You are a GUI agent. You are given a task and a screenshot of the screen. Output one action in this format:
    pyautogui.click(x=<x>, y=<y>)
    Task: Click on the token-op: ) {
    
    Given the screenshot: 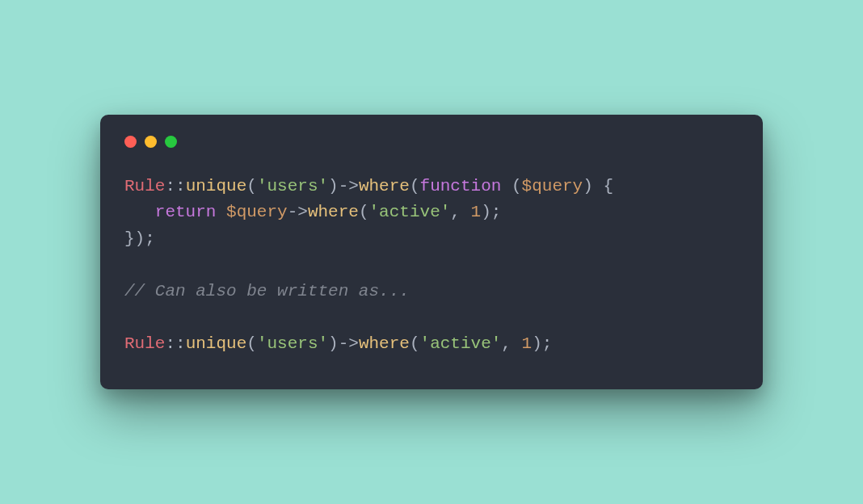 What is the action you would take?
    pyautogui.click(x=598, y=186)
    